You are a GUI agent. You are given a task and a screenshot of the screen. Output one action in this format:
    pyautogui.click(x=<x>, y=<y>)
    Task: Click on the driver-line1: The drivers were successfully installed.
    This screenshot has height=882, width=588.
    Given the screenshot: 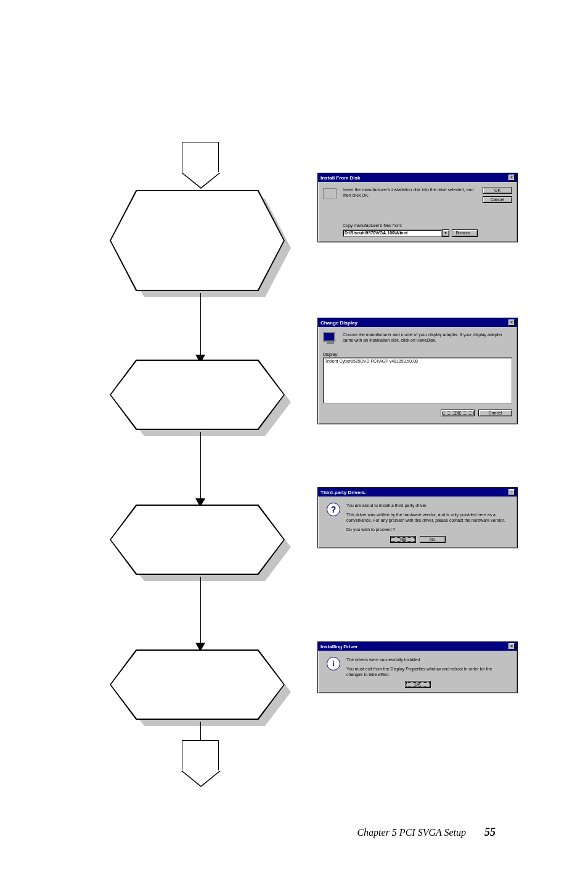 What is the action you would take?
    pyautogui.click(x=428, y=660)
    